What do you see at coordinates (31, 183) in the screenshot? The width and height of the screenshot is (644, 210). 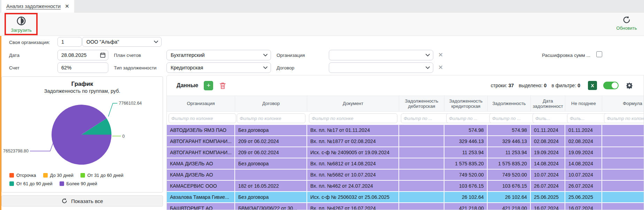 I see `legend-item: От 61 до 90 дней` at bounding box center [31, 183].